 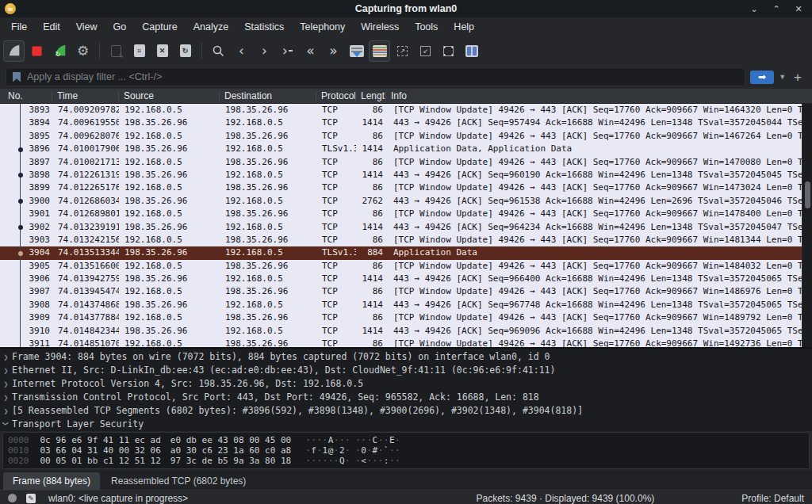 What do you see at coordinates (178, 481) in the screenshot?
I see `byte-tab-reassembled-tcp-6802-bytes-: Reassembled TCP (6802 bytes)` at bounding box center [178, 481].